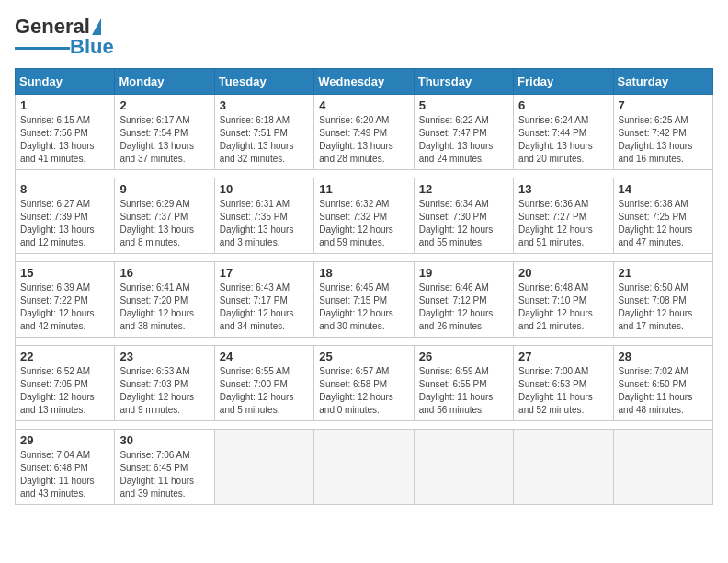 This screenshot has width=728, height=563. What do you see at coordinates (664, 320) in the screenshot?
I see `cell-daylight: Daylight: 12 hours and 17 minutes.` at bounding box center [664, 320].